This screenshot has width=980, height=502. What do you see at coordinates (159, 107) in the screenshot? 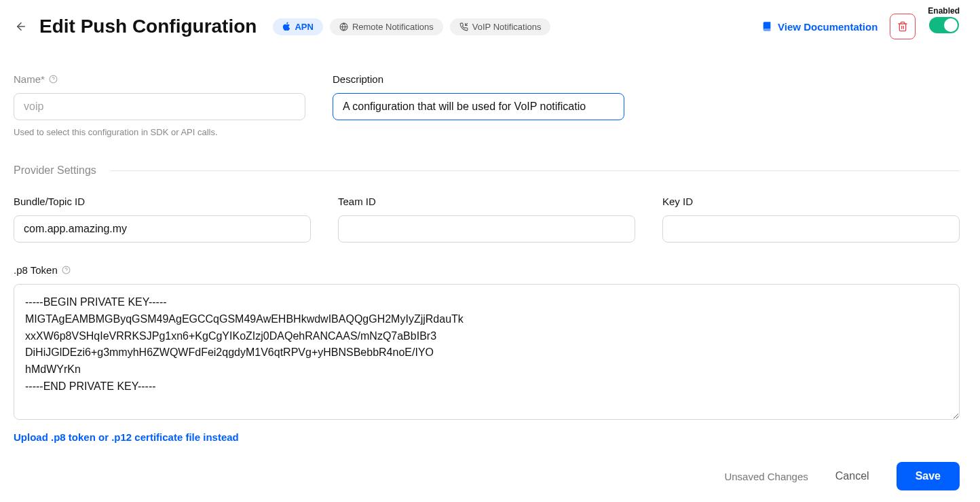
I see `name-input` at bounding box center [159, 107].